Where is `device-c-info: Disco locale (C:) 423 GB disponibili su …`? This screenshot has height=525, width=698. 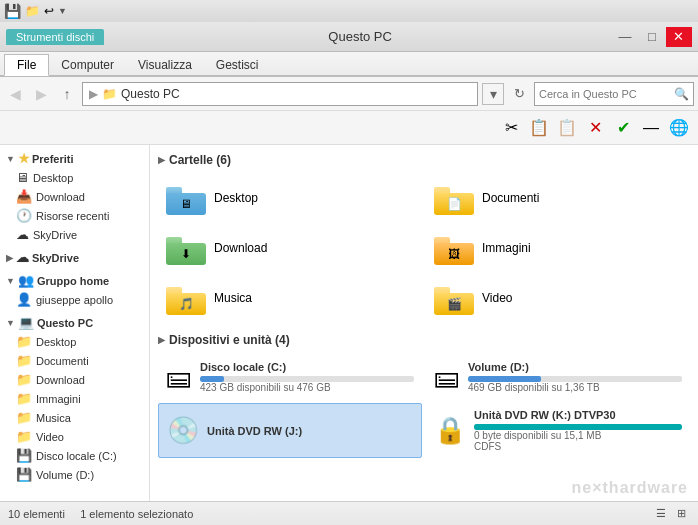 device-c-info: Disco locale (C:) 423 GB disponibili su … is located at coordinates (307, 377).